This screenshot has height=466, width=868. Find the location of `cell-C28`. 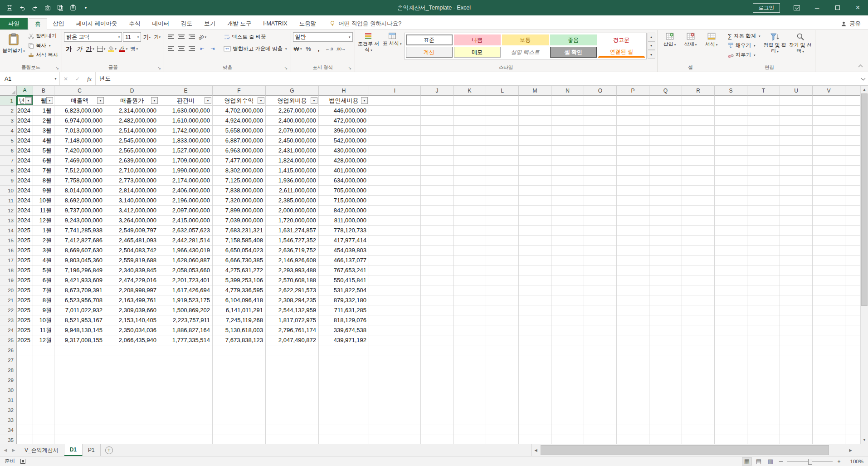

cell-C28 is located at coordinates (80, 370).